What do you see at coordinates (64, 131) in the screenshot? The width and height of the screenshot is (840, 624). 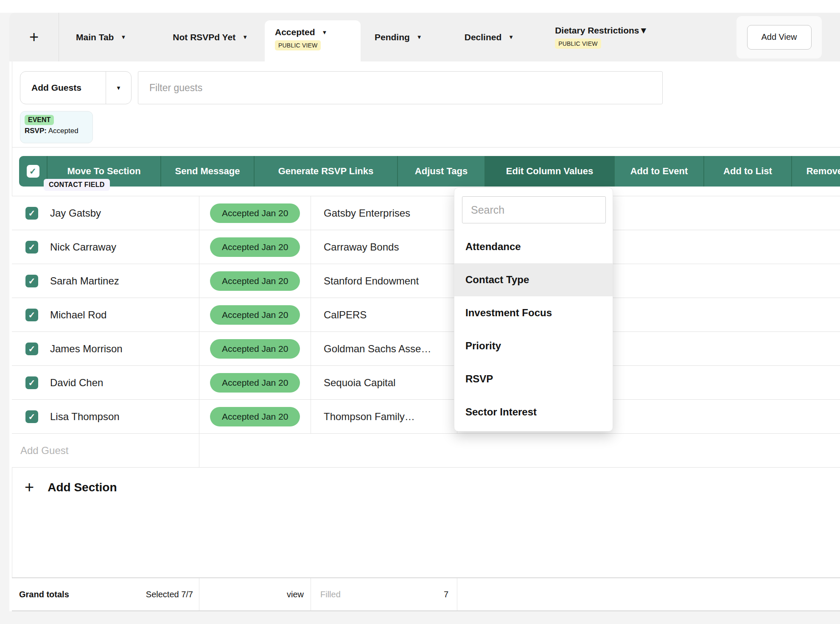 I see `filter-field-value: Accepted` at bounding box center [64, 131].